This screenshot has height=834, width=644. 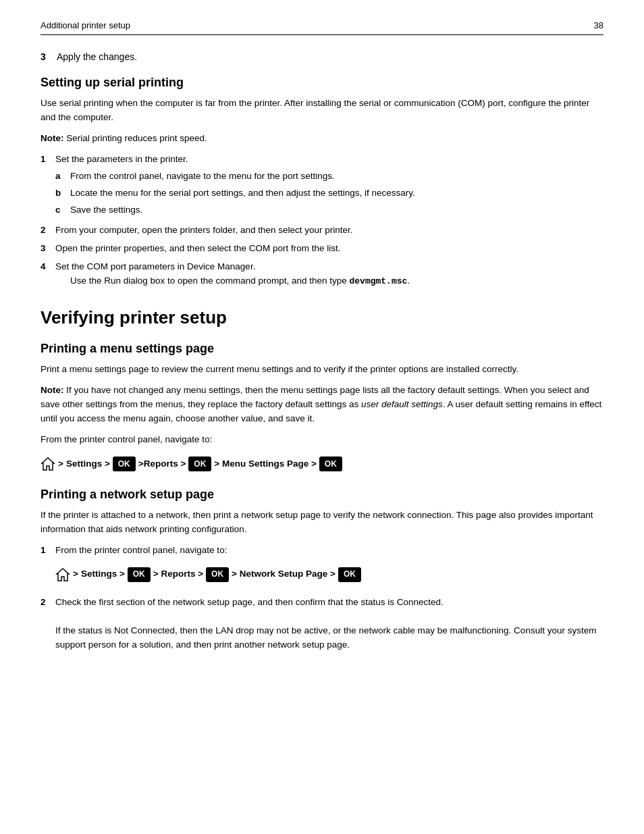 What do you see at coordinates (322, 317) in the screenshot?
I see `verifying-heading: Verifying printer setup` at bounding box center [322, 317].